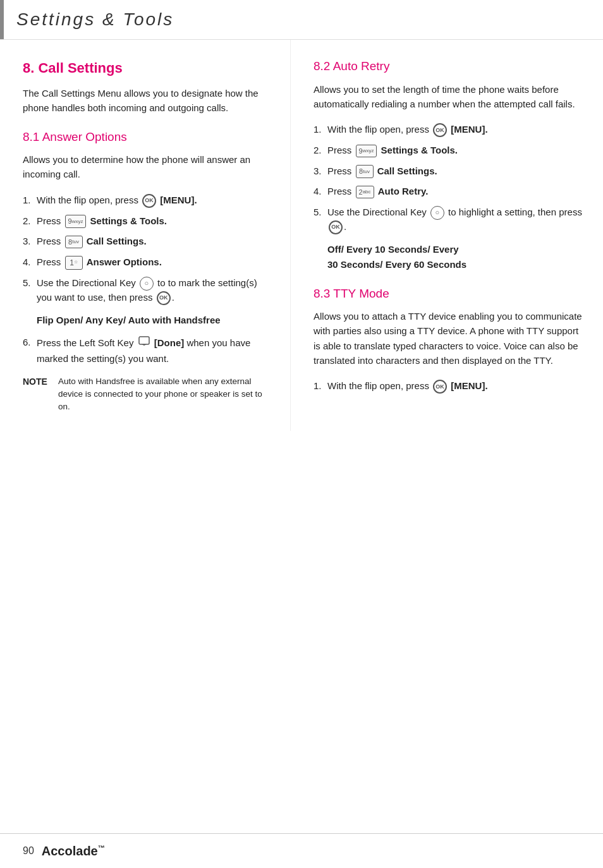 This screenshot has height=868, width=603. I want to click on step-8-3-1: 1. With the flip open, press OK [MENU]., so click(449, 387).